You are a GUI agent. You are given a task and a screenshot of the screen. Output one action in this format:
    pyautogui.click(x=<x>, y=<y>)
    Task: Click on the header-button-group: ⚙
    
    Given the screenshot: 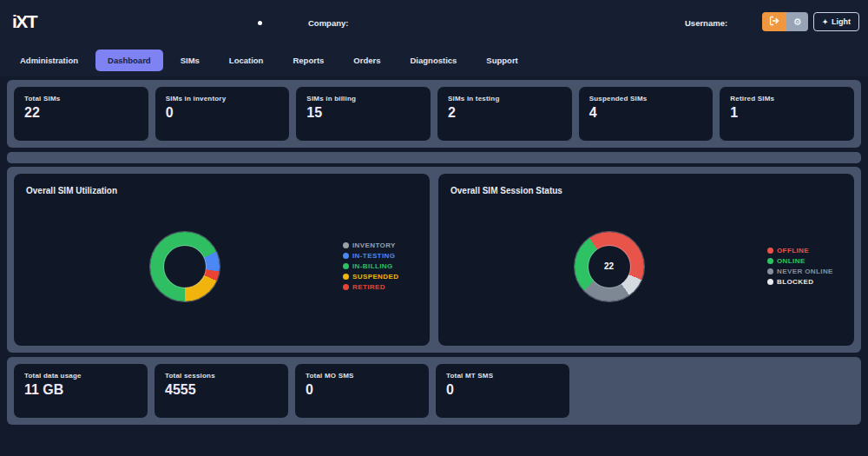 What is the action you would take?
    pyautogui.click(x=785, y=22)
    